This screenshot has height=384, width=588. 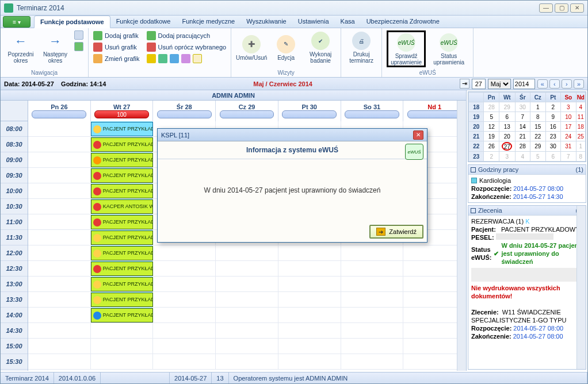 What do you see at coordinates (320, 41) in the screenshot?
I see `exam-icon: ✔` at bounding box center [320, 41].